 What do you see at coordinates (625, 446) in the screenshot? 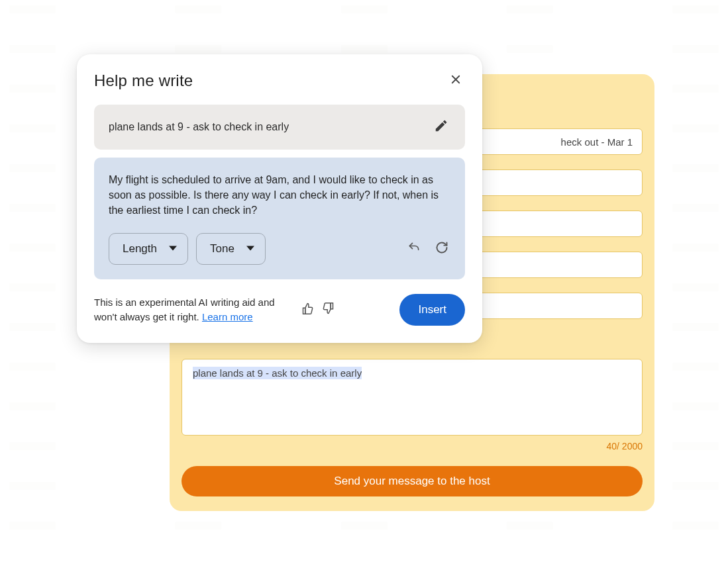
I see `char-count: 40/ 2000` at bounding box center [625, 446].